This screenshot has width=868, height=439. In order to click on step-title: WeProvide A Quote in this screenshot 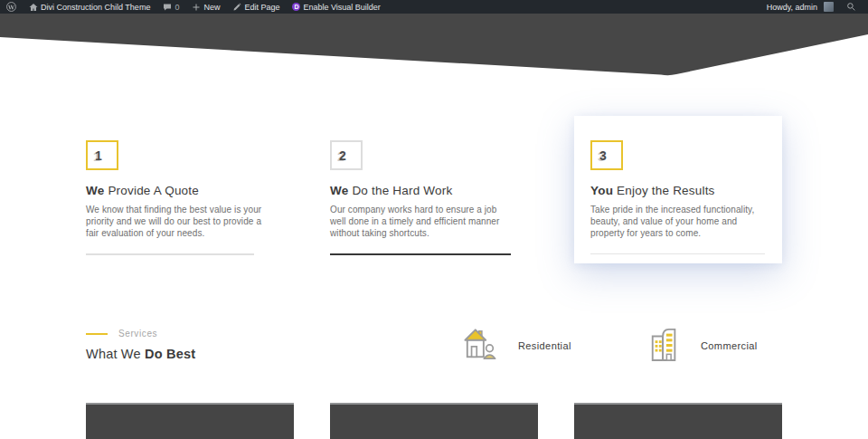, I will do `click(190, 190)`.